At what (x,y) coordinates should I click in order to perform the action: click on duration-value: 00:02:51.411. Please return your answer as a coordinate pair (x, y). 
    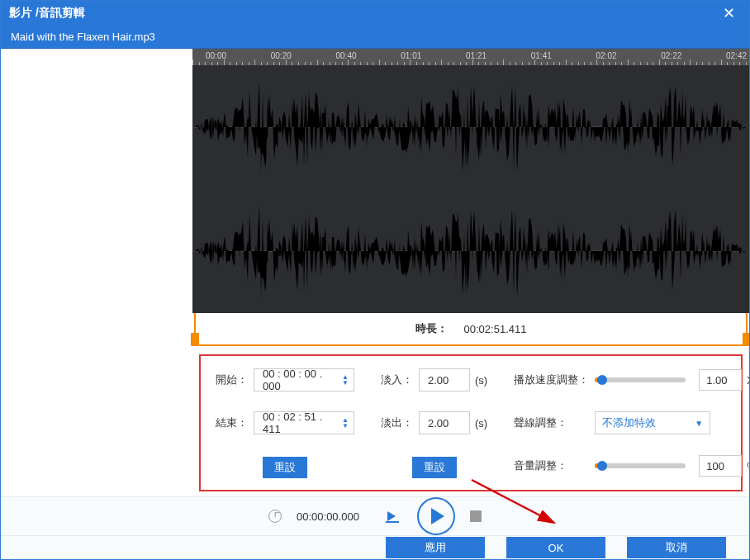
    Looking at the image, I should click on (496, 329).